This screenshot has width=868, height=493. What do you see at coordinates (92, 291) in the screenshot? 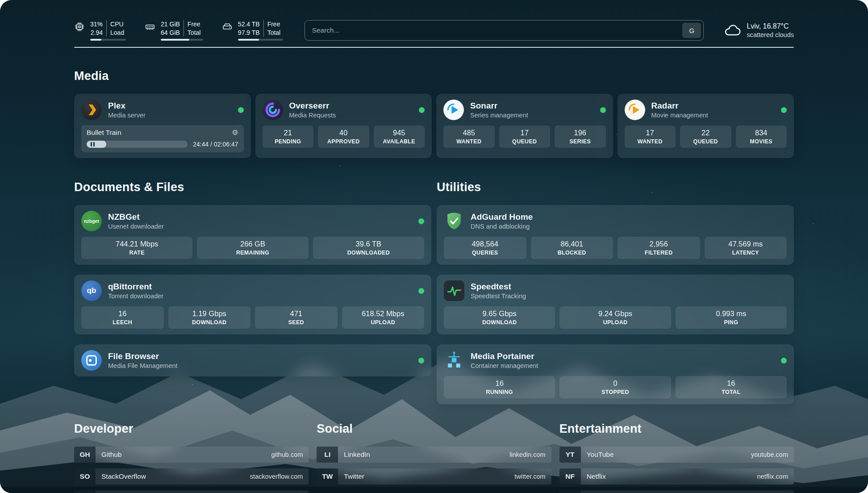
I see `qbittorrent-icon-text: qb` at bounding box center [92, 291].